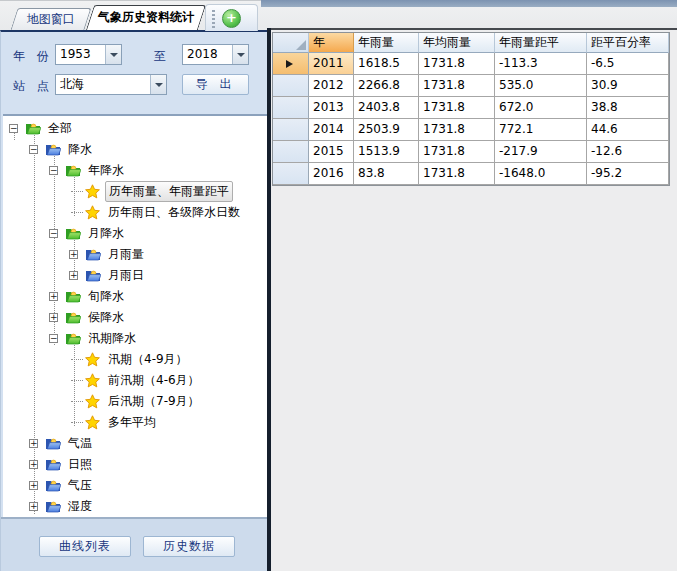  I want to click on tree-item: −全部, so click(136, 128).